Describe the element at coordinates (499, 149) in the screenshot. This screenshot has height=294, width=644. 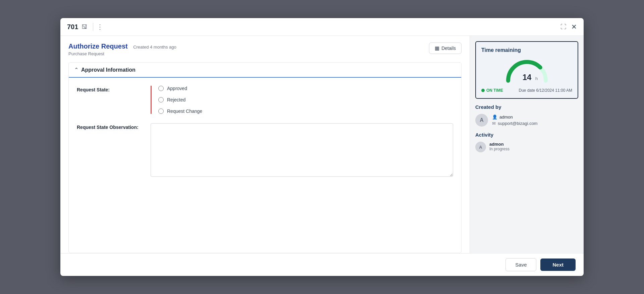
I see `activity-status: In progress` at that location.